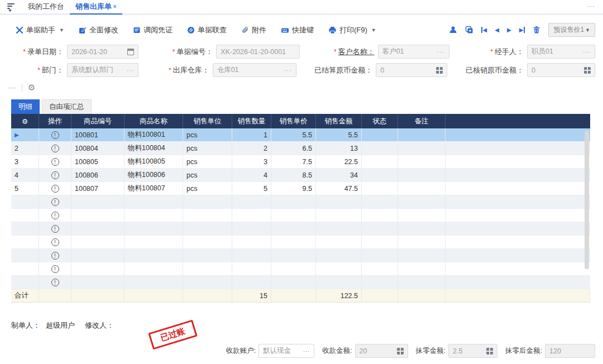 Image resolution: width=603 pixels, height=364 pixels. Describe the element at coordinates (103, 70) in the screenshot. I see `department-field: 系统默认部门···` at that location.